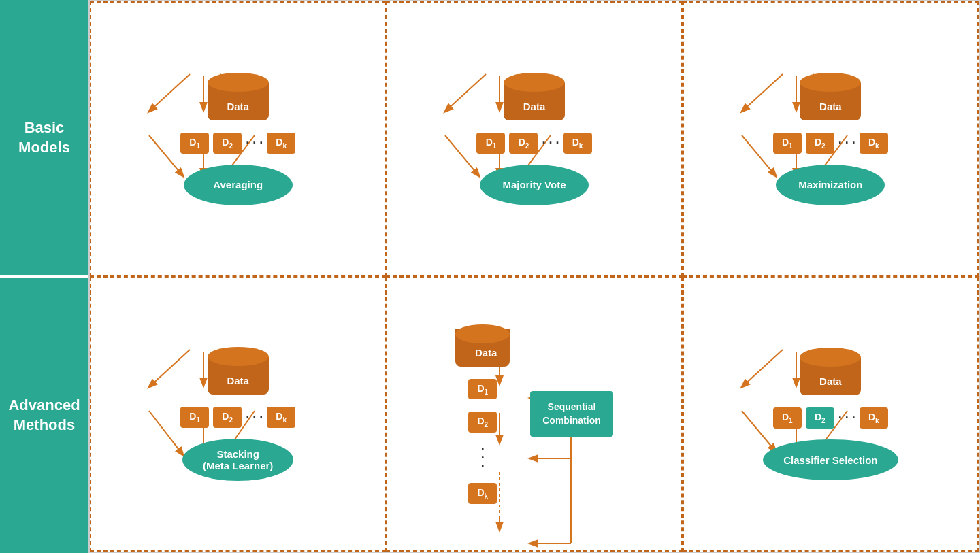  Describe the element at coordinates (238, 143) in the screenshot. I see `averaging-d-row: D1 D2 · · · Dk` at that location.